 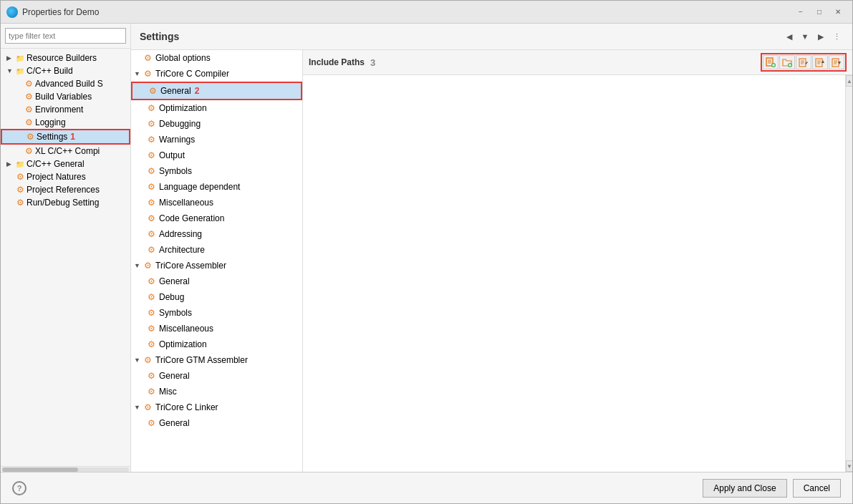 I want to click on sidebar-item-label: Advanced Build S, so click(x=69, y=84).